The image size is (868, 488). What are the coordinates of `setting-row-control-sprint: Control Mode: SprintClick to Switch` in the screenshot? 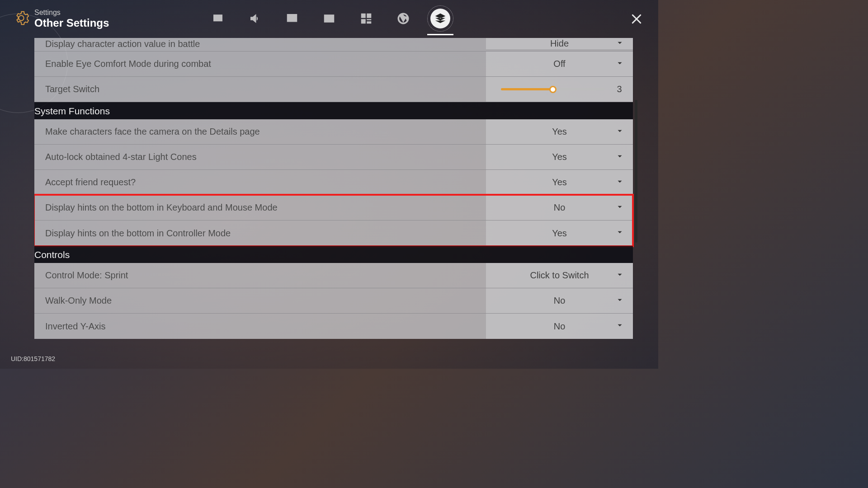 It's located at (334, 276).